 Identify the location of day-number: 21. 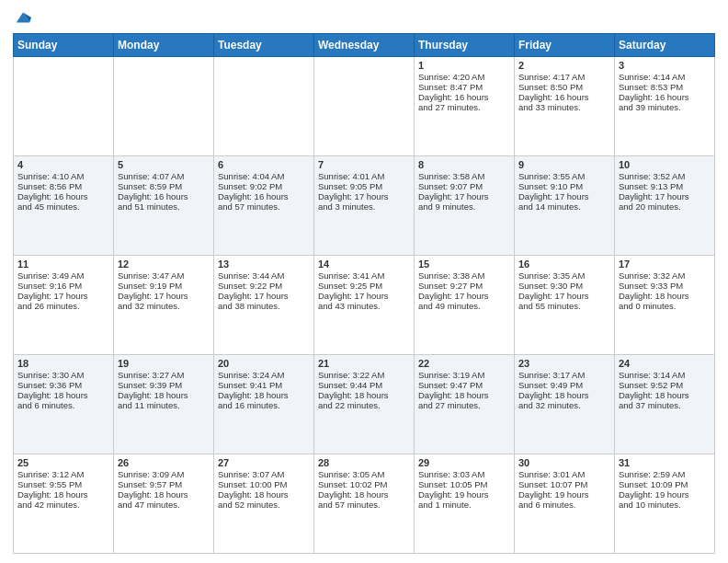
(364, 363).